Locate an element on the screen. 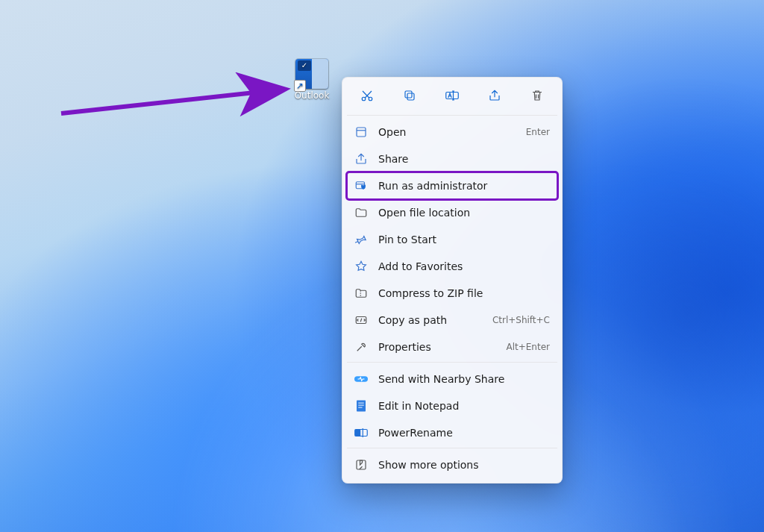 The width and height of the screenshot is (764, 532). menu-item-label: Pin to Start is located at coordinates (464, 240).